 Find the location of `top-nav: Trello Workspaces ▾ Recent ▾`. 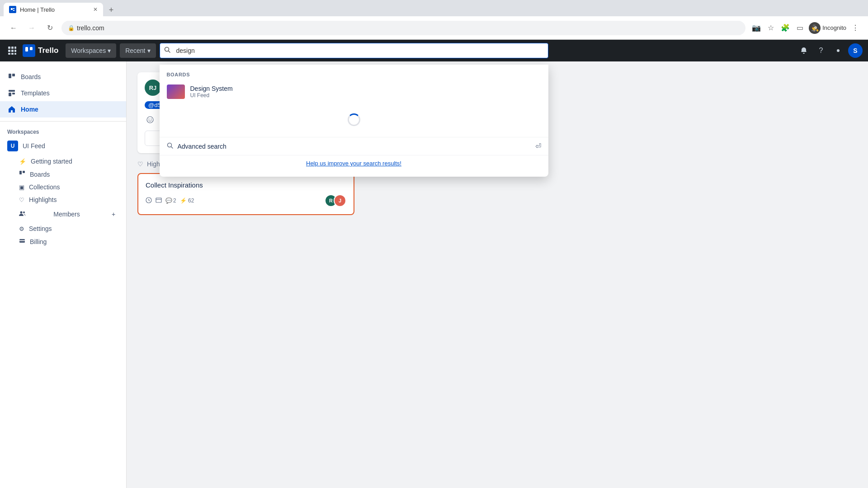

top-nav: Trello Workspaces ▾ Recent ▾ is located at coordinates (434, 51).